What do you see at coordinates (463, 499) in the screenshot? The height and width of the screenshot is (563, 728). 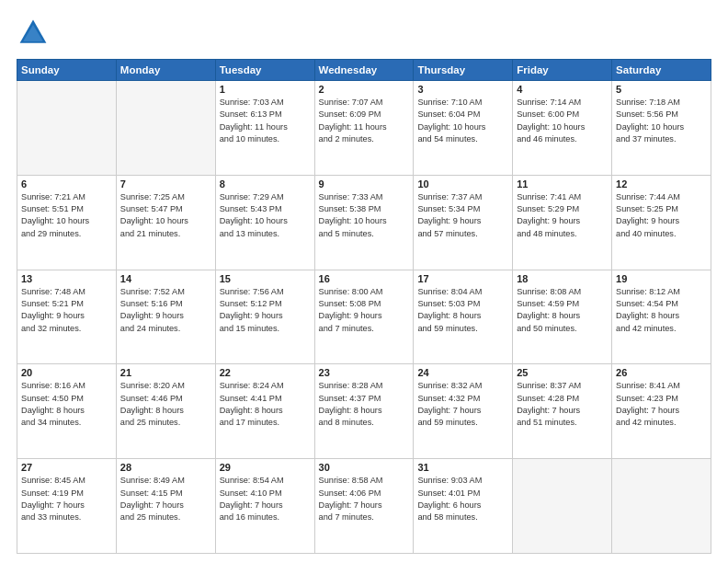 I see `day-info: Sunrise: 9:03 AM Sunset: 4:01 PM Dayligh…` at bounding box center [463, 499].